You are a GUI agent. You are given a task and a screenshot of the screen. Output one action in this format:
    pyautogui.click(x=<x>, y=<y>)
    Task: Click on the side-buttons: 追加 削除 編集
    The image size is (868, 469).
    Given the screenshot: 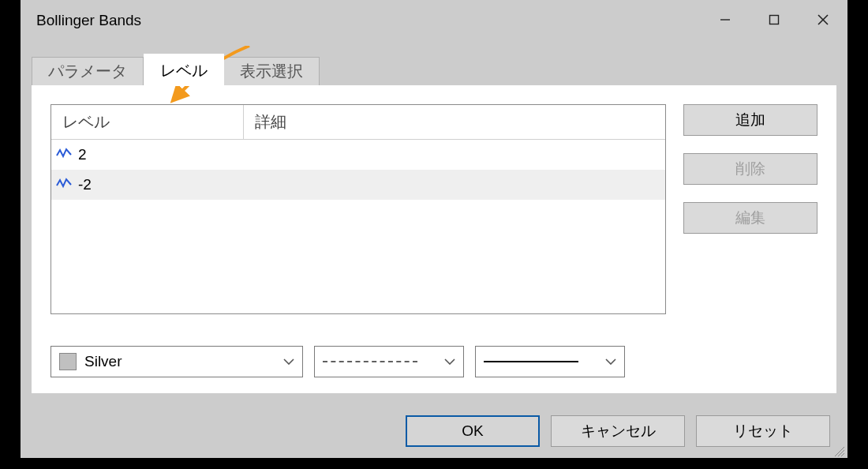 What is the action you would take?
    pyautogui.click(x=750, y=209)
    